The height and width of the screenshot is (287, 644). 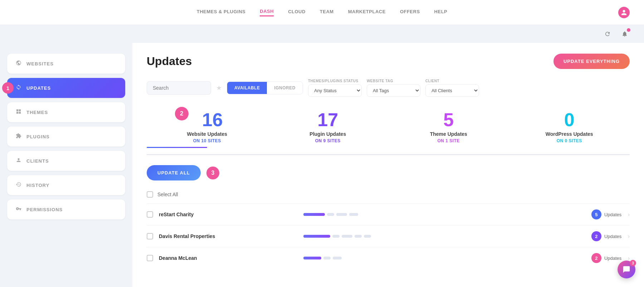 I want to click on restart-chevron-icon: ›, so click(x=629, y=214).